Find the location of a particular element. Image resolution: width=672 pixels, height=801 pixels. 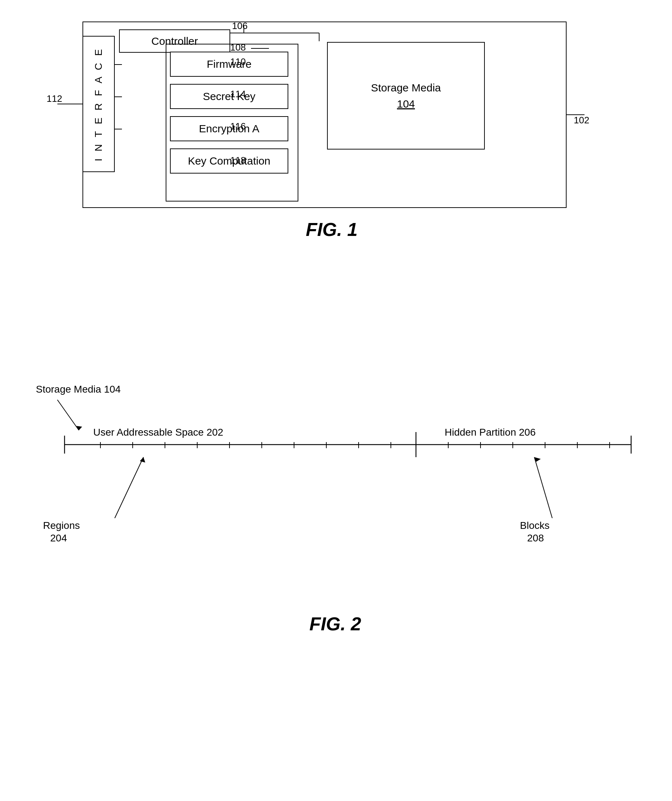

secret-key-label: Secret Key is located at coordinates (229, 97).